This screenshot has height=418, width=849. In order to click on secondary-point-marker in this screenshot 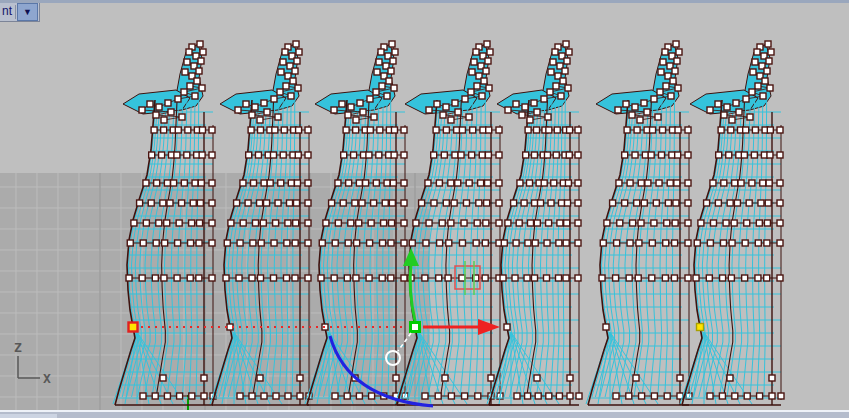, I will do `click(700, 328)`.